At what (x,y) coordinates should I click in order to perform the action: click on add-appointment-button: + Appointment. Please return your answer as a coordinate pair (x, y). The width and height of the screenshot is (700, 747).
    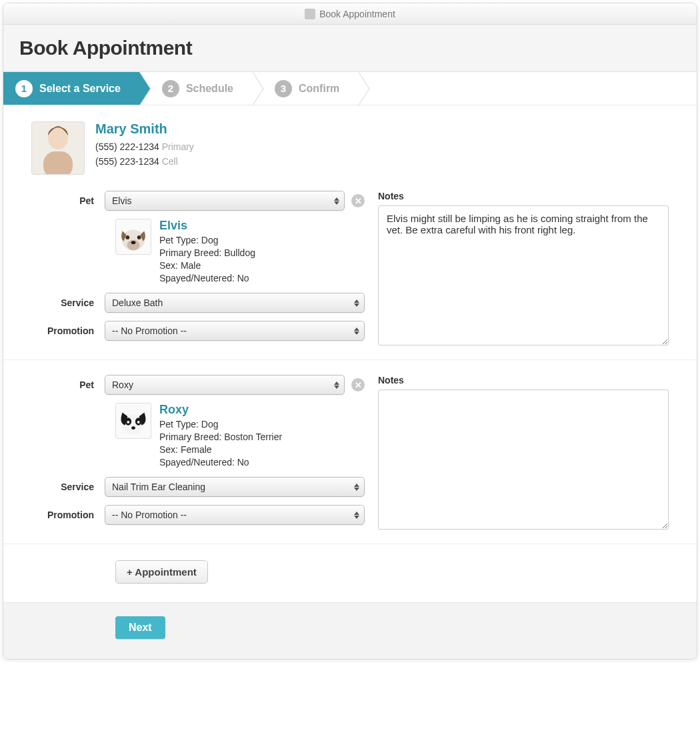
    Looking at the image, I should click on (161, 572).